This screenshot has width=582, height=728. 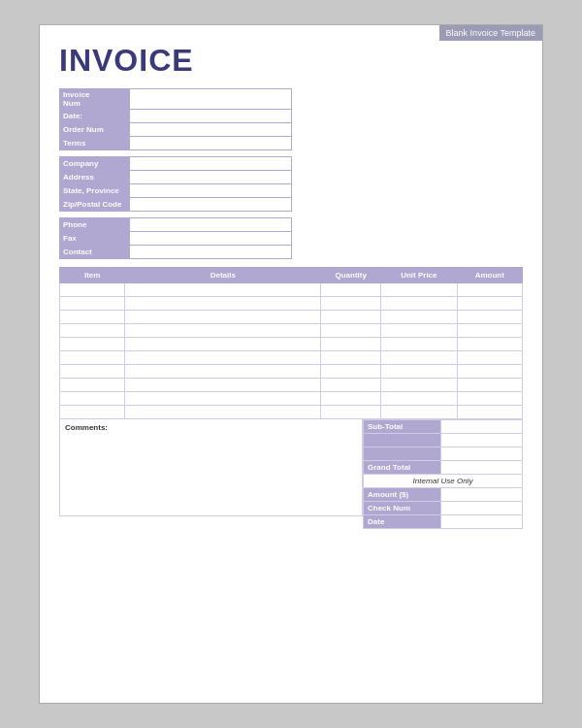 I want to click on subtotal-value, so click(x=481, y=427).